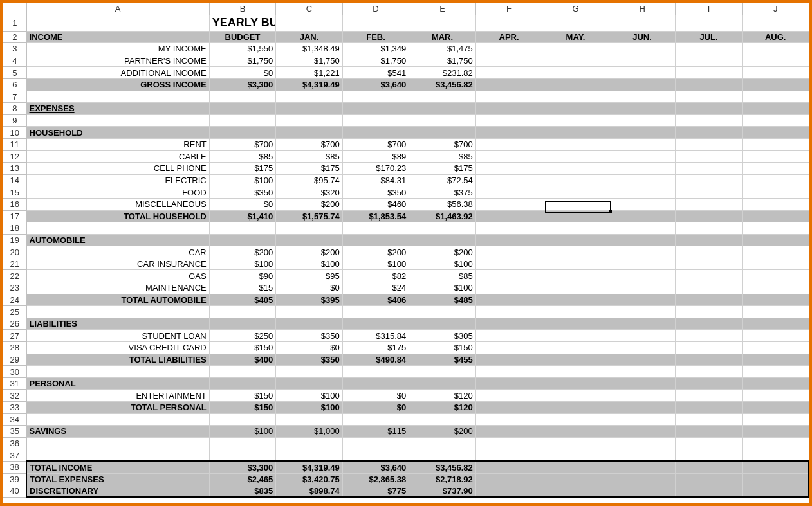 Image resolution: width=812 pixels, height=506 pixels. What do you see at coordinates (376, 480) in the screenshot?
I see `cell: $2,865.38` at bounding box center [376, 480].